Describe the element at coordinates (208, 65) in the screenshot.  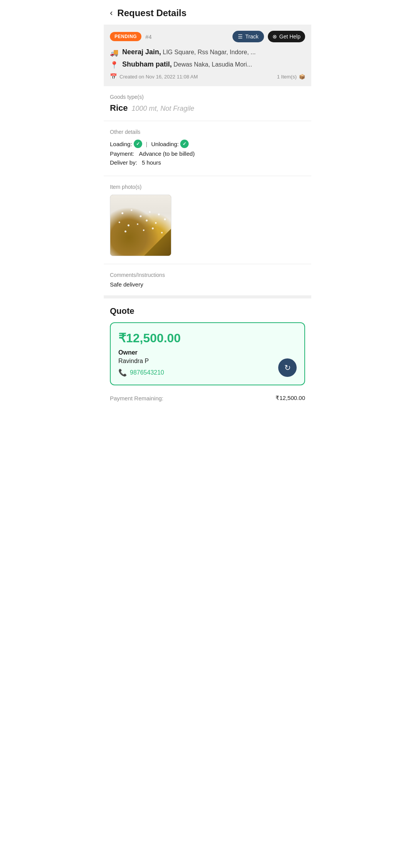
I see `to-location-row: 📍 Shubham patil, Dewas Naka, Lasudia Mor…` at that location.